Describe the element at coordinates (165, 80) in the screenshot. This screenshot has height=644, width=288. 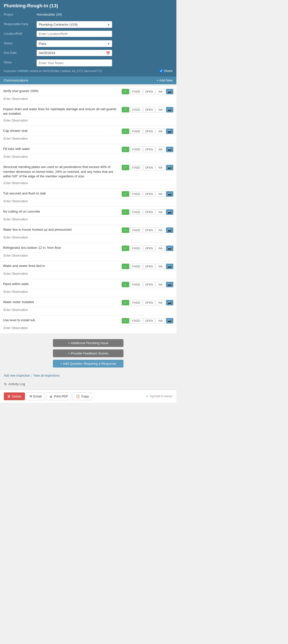
I see `add-new-communication-button: + Add New` at that location.